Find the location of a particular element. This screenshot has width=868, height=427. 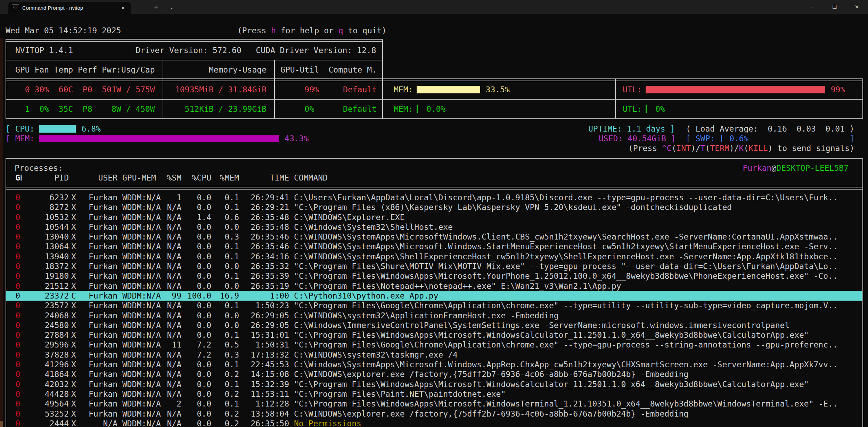

header-pid: PID is located at coordinates (45, 178).